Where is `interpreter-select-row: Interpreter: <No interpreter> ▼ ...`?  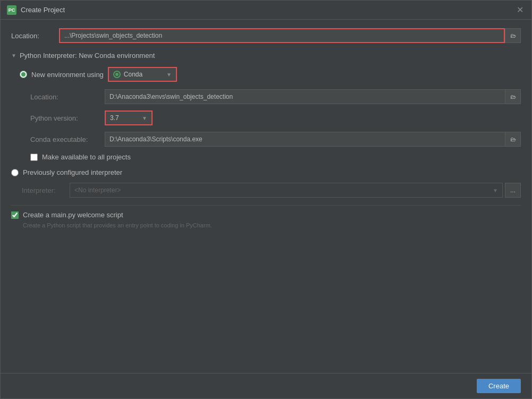
interpreter-select-row: Interpreter: <No interpreter> ▼ ... is located at coordinates (266, 190).